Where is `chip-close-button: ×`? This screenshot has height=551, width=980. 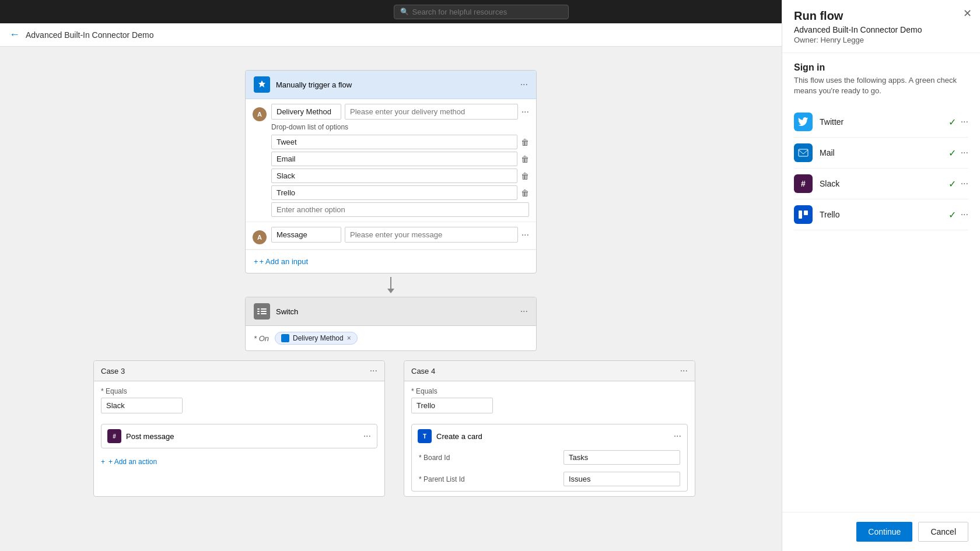
chip-close-button: × is located at coordinates (349, 338).